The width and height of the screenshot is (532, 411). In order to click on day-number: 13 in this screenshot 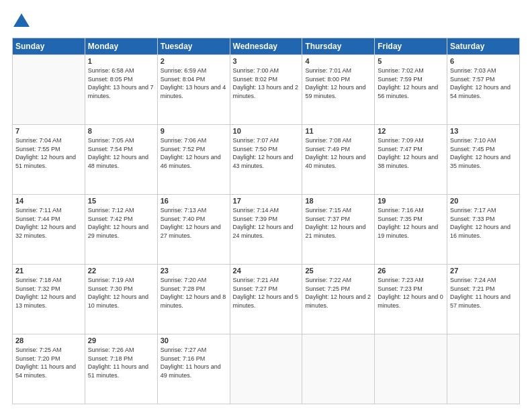, I will do `click(484, 131)`.